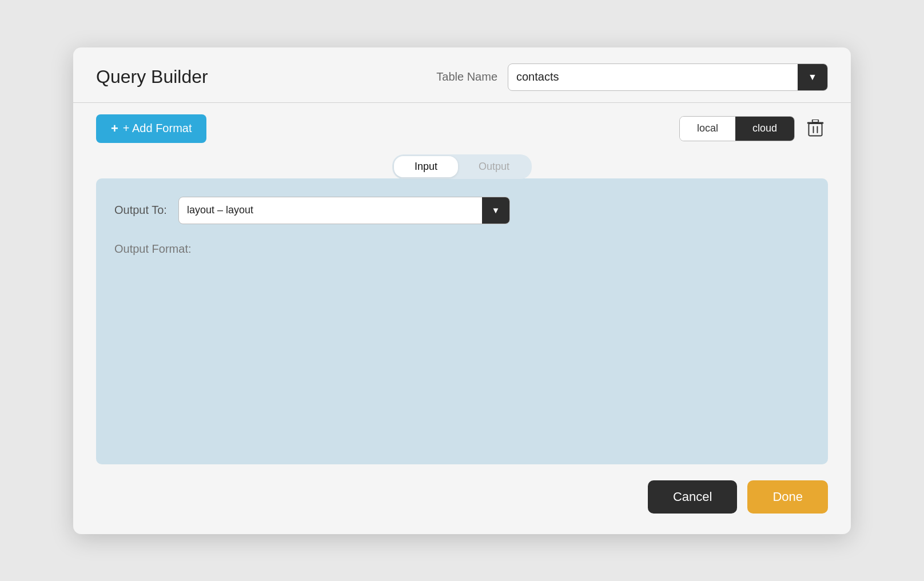 Image resolution: width=924 pixels, height=581 pixels. What do you see at coordinates (462, 167) in the screenshot?
I see `tabs-row: Input Output` at bounding box center [462, 167].